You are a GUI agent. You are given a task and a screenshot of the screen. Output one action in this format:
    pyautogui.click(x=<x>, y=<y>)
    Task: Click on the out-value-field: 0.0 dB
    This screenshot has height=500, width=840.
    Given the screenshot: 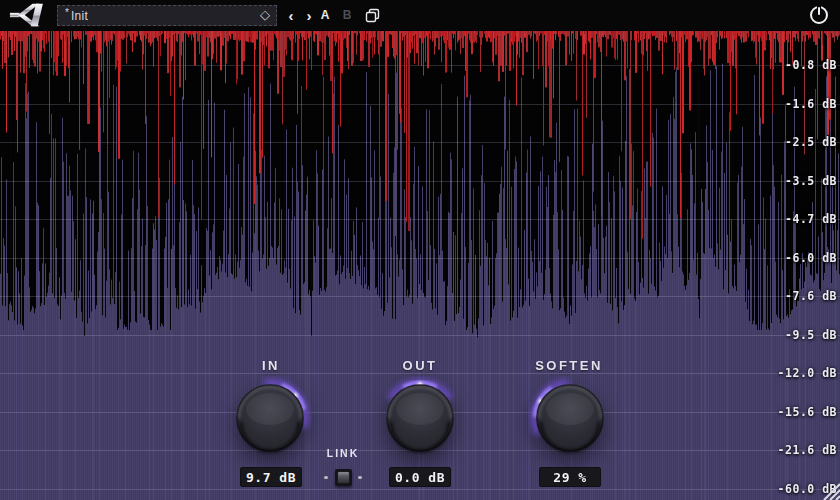 What is the action you would take?
    pyautogui.click(x=420, y=477)
    